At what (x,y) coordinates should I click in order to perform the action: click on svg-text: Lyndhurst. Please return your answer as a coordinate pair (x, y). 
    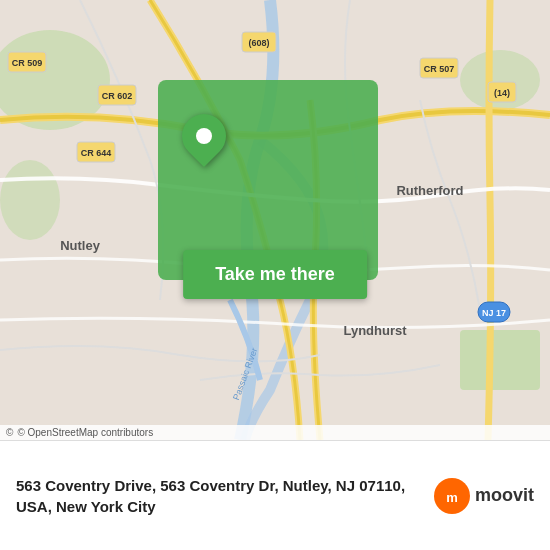
    Looking at the image, I should click on (375, 330).